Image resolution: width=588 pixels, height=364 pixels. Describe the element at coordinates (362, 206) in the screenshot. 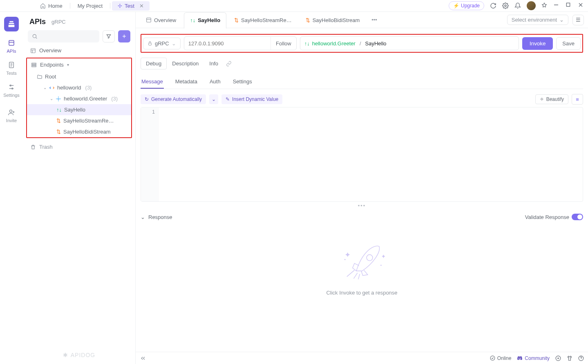

I see `resize-handle: •••` at that location.